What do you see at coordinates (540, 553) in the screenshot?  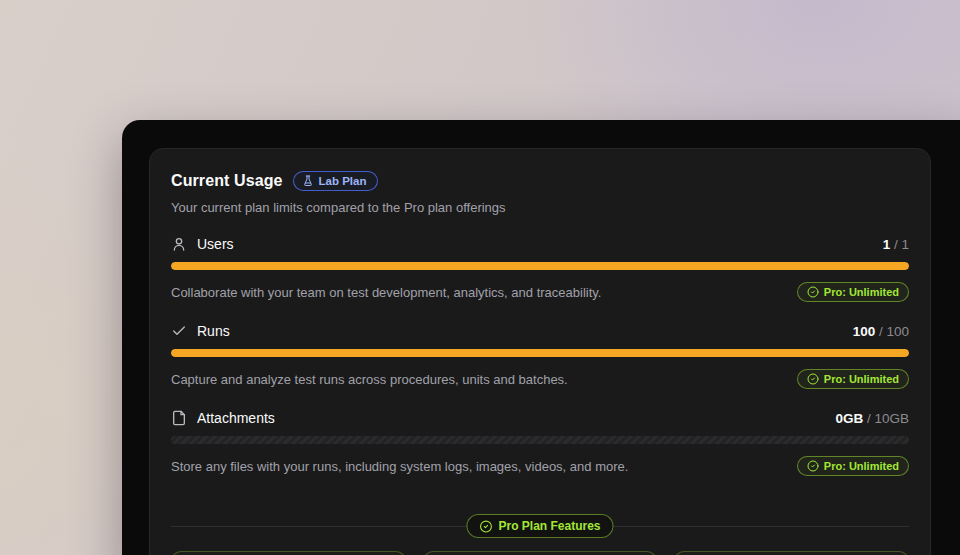 I see `feature-card-multiple-users: Multiple Users Collaborate with your tea…` at bounding box center [540, 553].